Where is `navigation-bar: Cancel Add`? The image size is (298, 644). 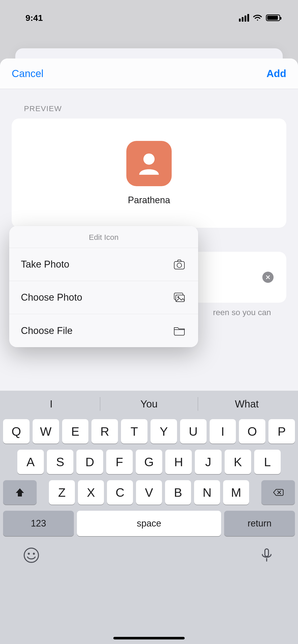 navigation-bar: Cancel Add is located at coordinates (149, 74).